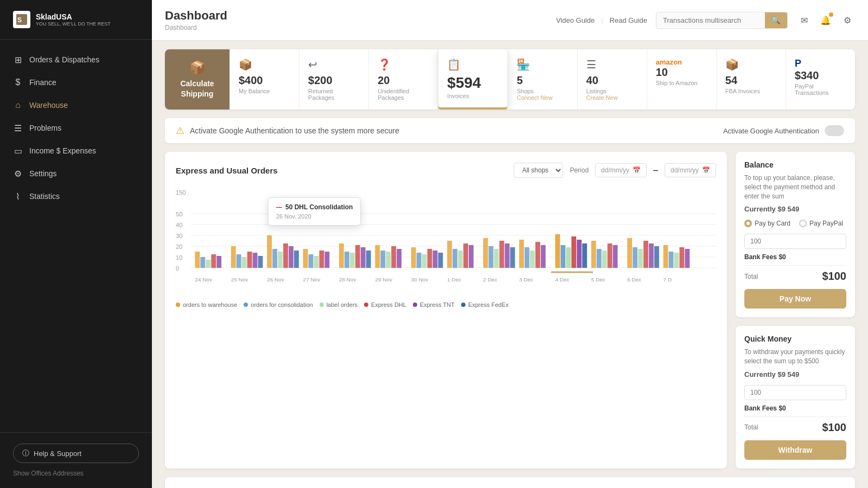  I want to click on sidebar-item-finance: $ Finance, so click(76, 82).